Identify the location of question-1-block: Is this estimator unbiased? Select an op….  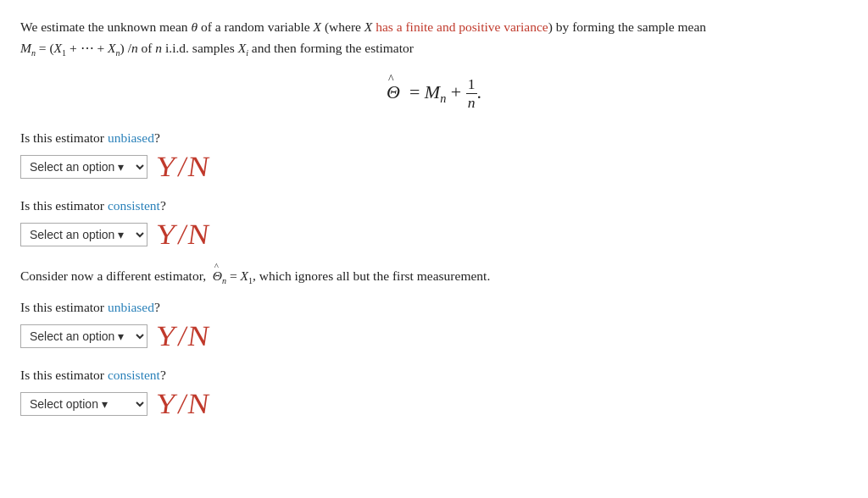
(434, 157).